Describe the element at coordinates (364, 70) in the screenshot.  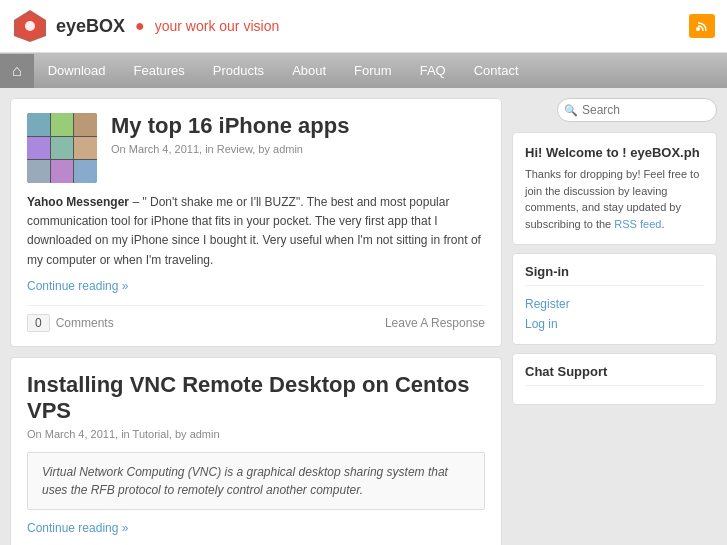
I see `navigation: ⌂ Download Features Products About Forum…` at that location.